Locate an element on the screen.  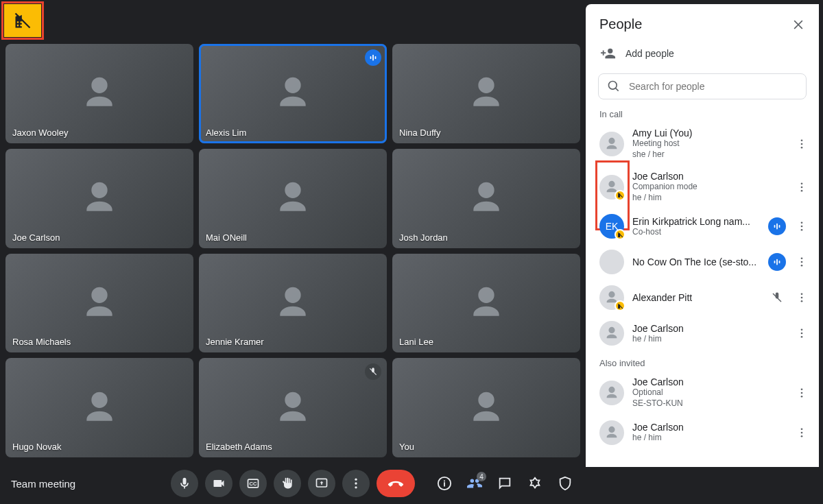
avatar: EK is located at coordinates (612, 226).